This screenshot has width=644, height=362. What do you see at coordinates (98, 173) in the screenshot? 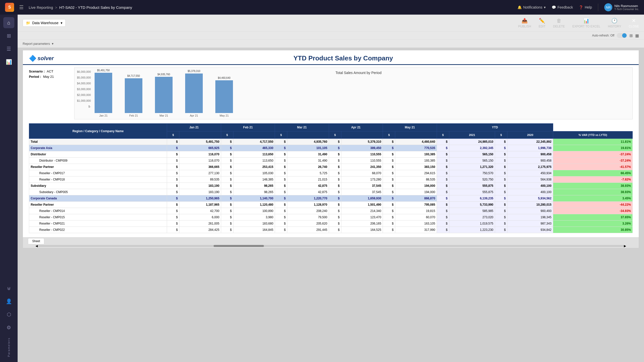
I see `row-name: Reseller - CMP017` at bounding box center [98, 173].